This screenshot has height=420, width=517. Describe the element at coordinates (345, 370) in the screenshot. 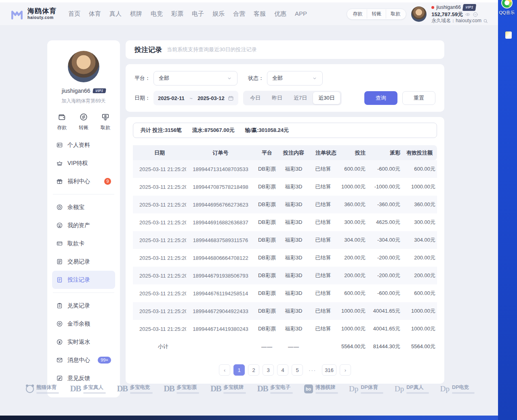

I see `page-button: ›` at that location.